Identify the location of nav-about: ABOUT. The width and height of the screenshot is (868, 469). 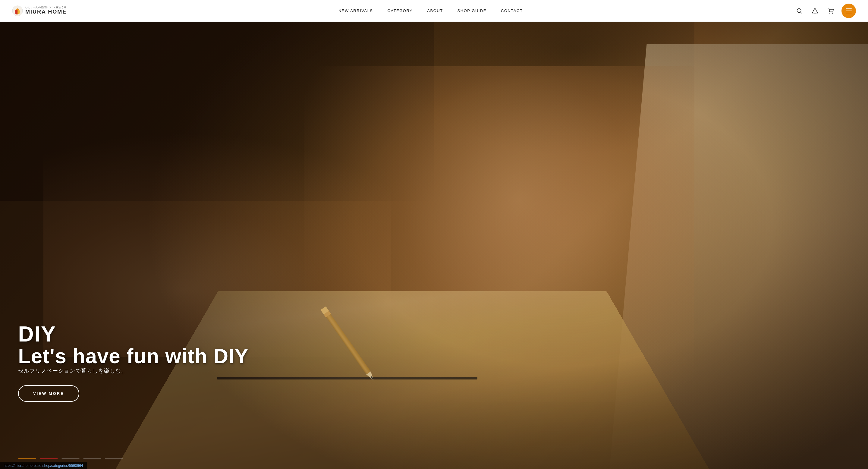
(435, 11).